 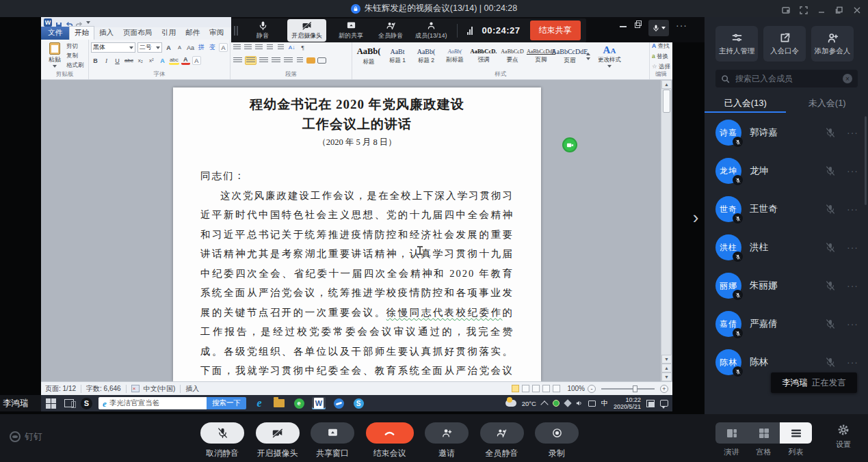 I want to click on participant-row: 龙坤 龙坤 ···, so click(x=787, y=171).